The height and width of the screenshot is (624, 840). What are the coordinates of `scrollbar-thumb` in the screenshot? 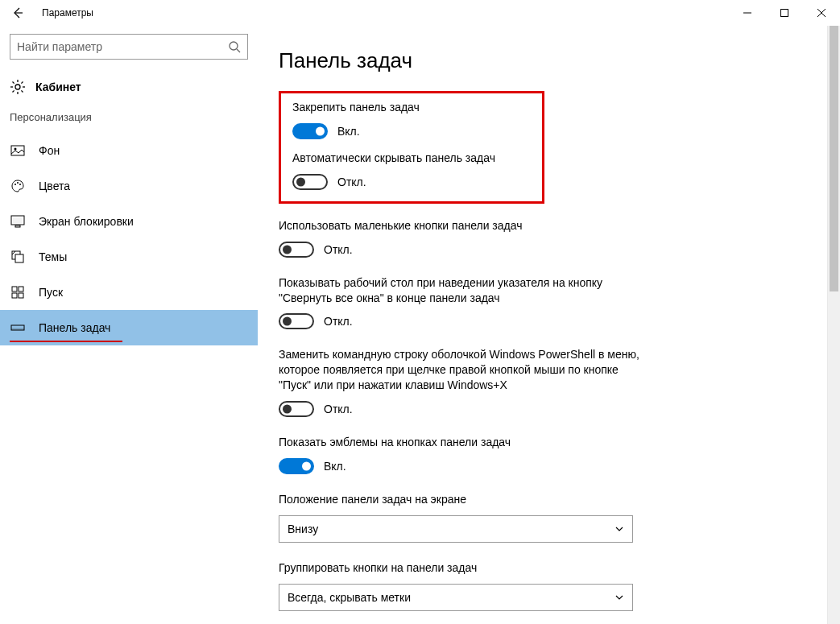 It's located at (834, 159).